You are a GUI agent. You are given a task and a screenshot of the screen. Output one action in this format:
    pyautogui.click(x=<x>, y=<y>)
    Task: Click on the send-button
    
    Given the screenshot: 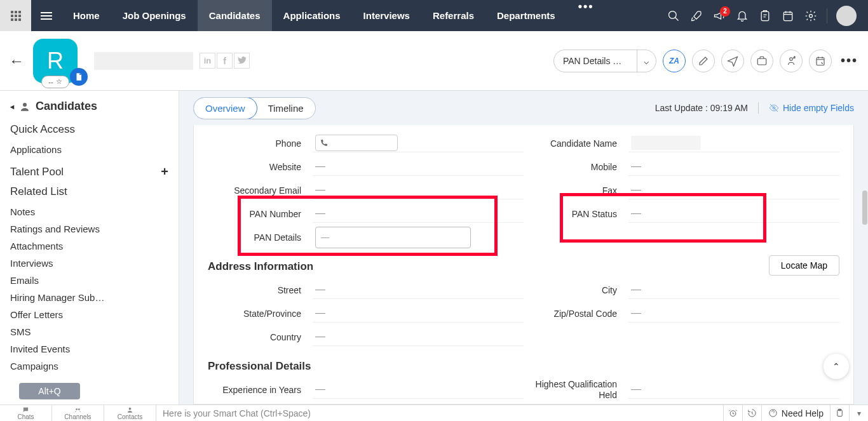 What is the action you would take?
    pyautogui.click(x=733, y=61)
    